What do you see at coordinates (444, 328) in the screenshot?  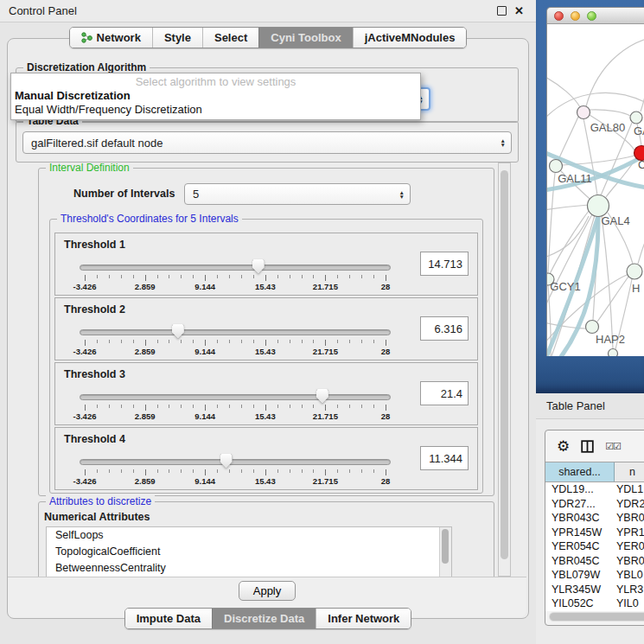 I see `threshold-value: 6.316` at bounding box center [444, 328].